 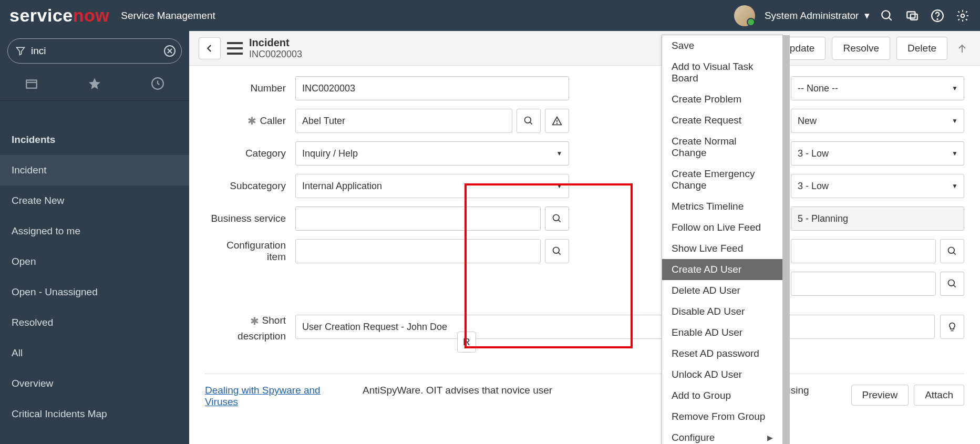 I want to click on ctx-add-to-group: Add to Group, so click(x=722, y=396).